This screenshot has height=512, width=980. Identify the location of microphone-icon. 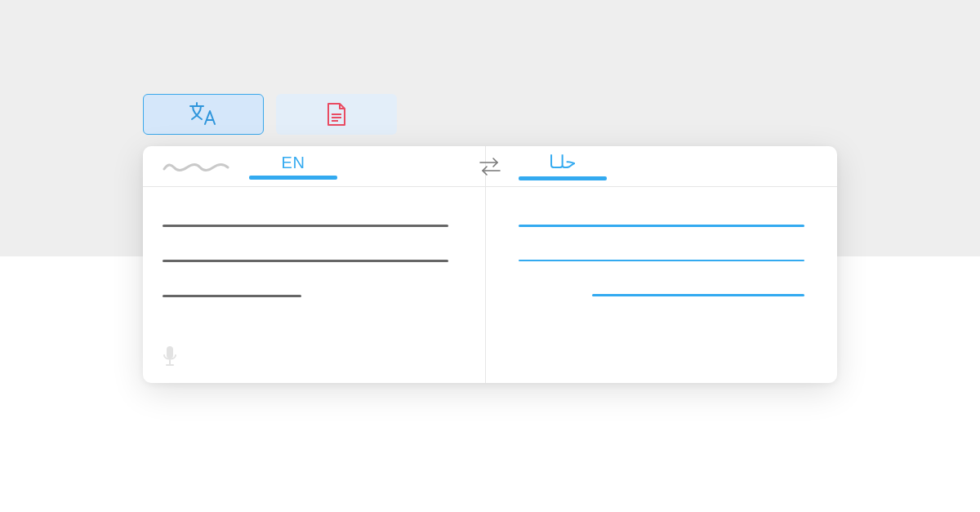
(170, 356).